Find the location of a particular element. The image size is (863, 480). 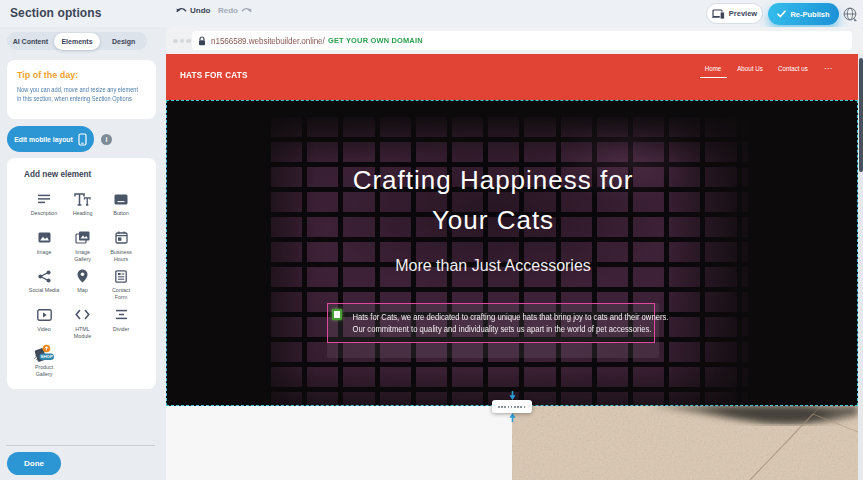

lock-icon is located at coordinates (202, 41).